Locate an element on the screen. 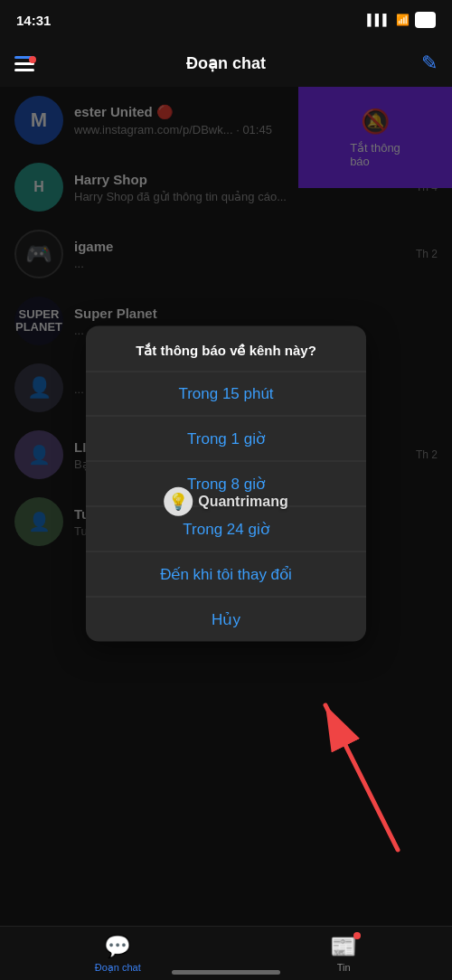 Image resolution: width=452 pixels, height=980 pixels. wifi-icon: 📶 is located at coordinates (403, 20).